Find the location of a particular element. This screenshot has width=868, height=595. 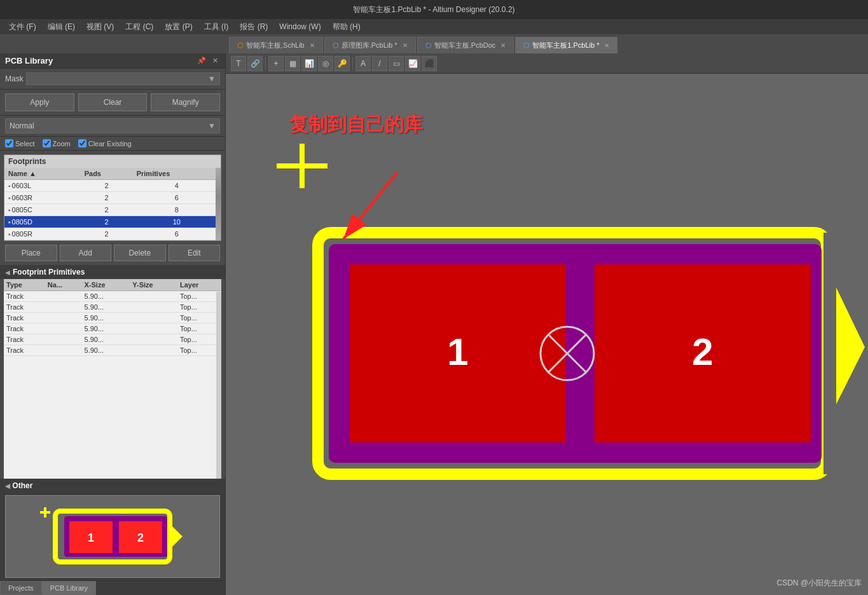

fp-row-0805d: ▪0805D 2 10 is located at coordinates (113, 222).